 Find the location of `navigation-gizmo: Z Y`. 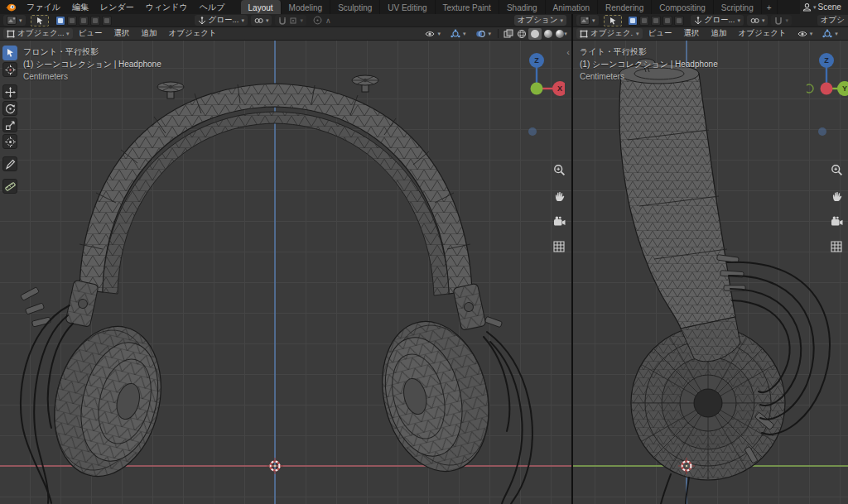

navigation-gizmo: Z Y is located at coordinates (827, 97).